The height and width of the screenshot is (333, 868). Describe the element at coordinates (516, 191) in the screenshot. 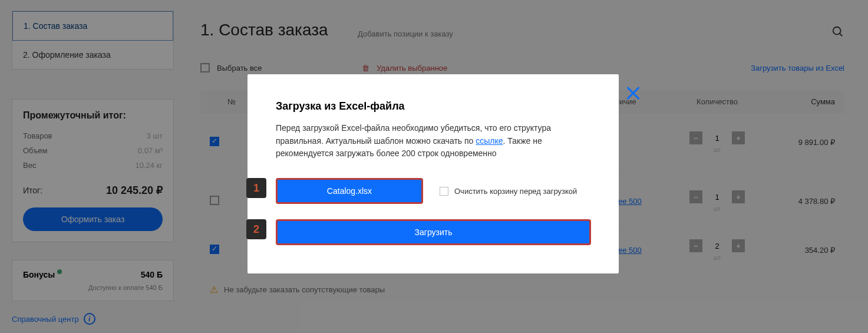

I see `clear-cart-label: Очистить корзину перед загрузкой` at that location.